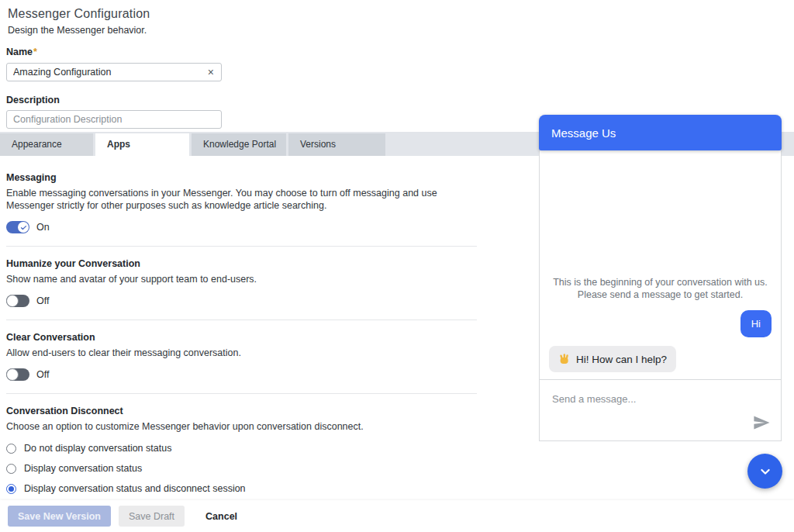 The width and height of the screenshot is (794, 532). I want to click on chat-header: Message Us, so click(661, 133).